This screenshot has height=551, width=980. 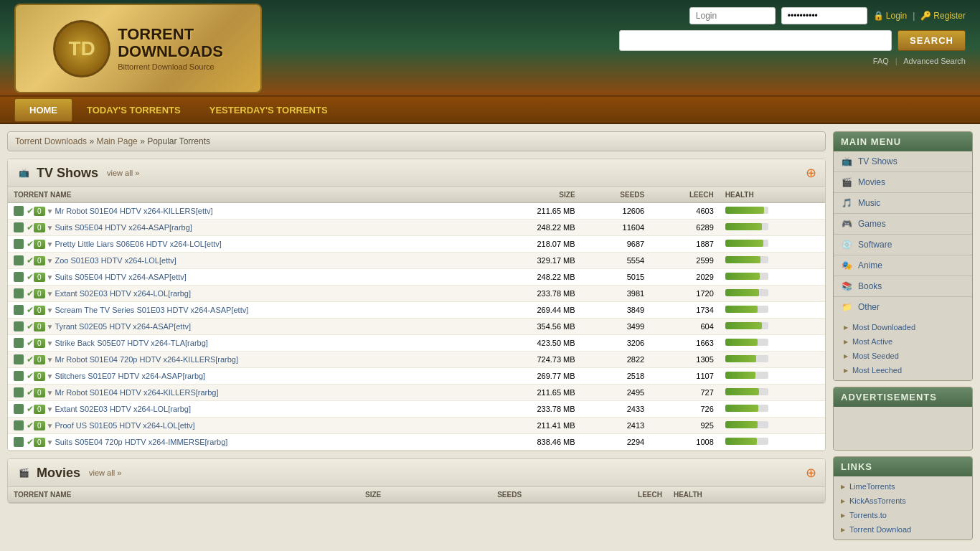 I want to click on torrent-link: Zoo S01E03 HDTV x264-LOL[ettv], so click(x=115, y=260).